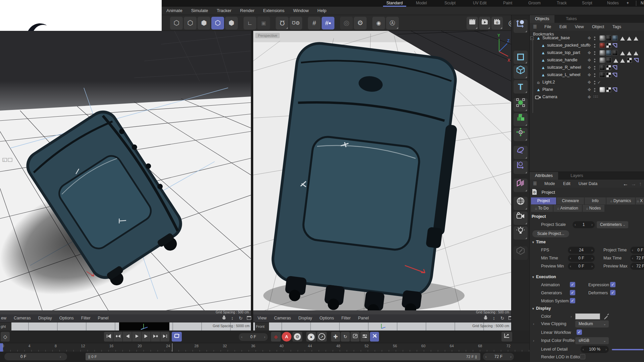 The width and height of the screenshot is (644, 362). Describe the element at coordinates (190, 23) in the screenshot. I see `edges-mode-button: ⬡︎` at that location.